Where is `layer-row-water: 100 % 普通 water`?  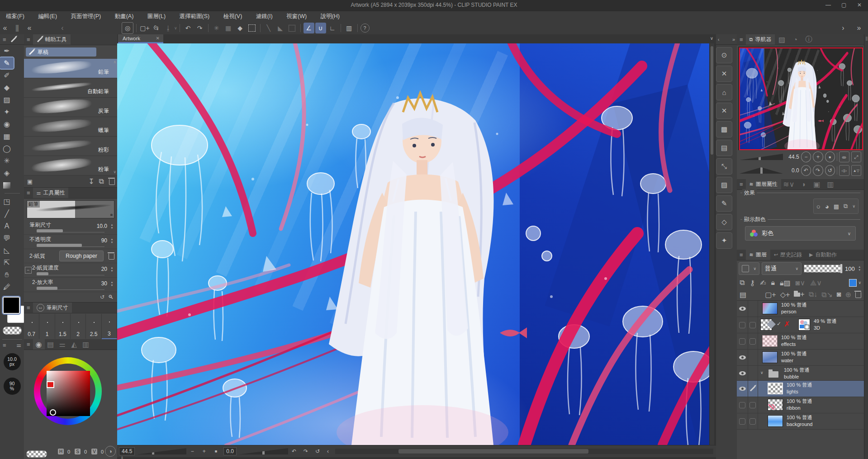
layer-row-water: 100 % 普通 water is located at coordinates (801, 358).